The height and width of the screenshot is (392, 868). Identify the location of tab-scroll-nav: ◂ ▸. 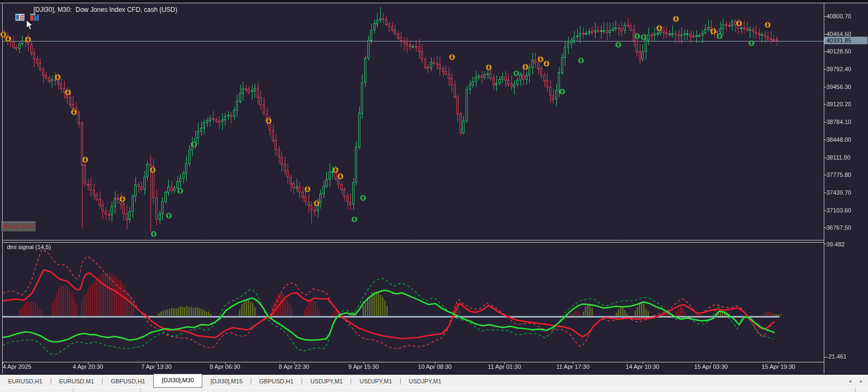
(856, 381).